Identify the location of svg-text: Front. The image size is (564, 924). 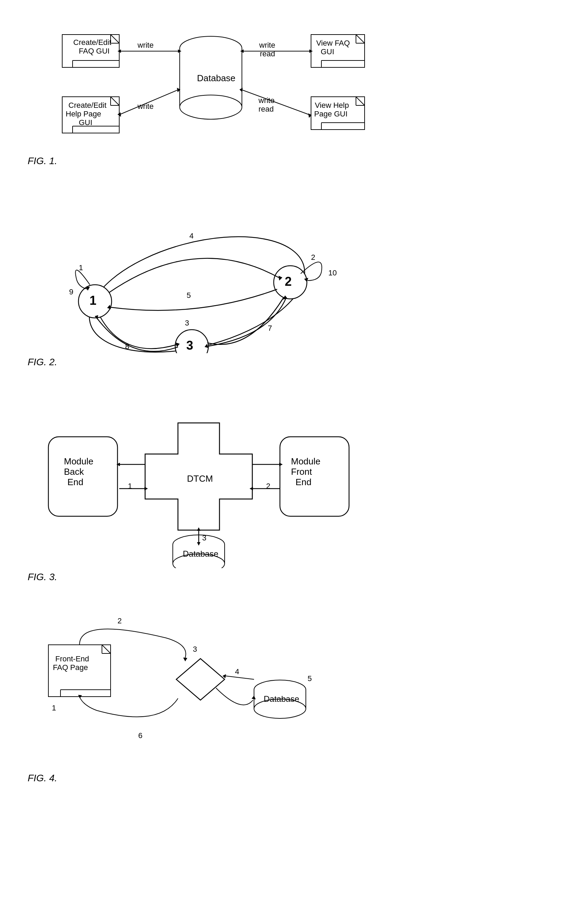
(302, 472).